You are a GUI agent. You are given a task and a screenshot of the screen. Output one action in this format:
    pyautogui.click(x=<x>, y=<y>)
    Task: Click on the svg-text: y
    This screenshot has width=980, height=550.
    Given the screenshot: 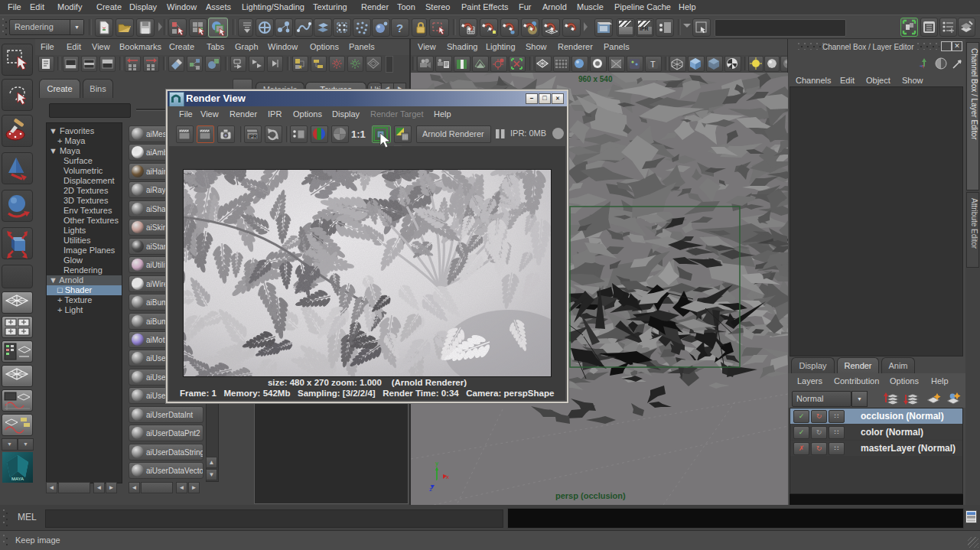 What is the action you would take?
    pyautogui.click(x=437, y=464)
    